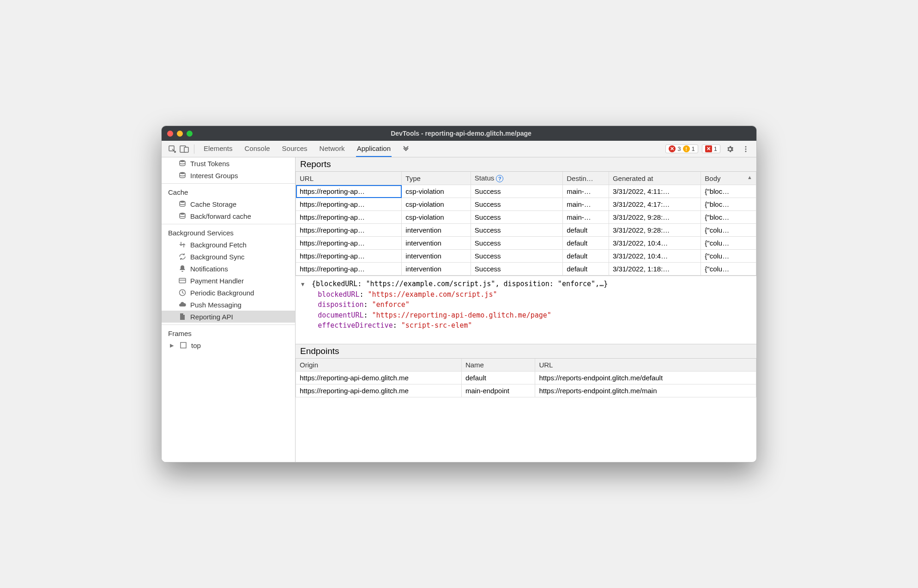 The width and height of the screenshot is (918, 588). What do you see at coordinates (379, 365) in the screenshot?
I see `endpoints-col-origin: Origin` at bounding box center [379, 365].